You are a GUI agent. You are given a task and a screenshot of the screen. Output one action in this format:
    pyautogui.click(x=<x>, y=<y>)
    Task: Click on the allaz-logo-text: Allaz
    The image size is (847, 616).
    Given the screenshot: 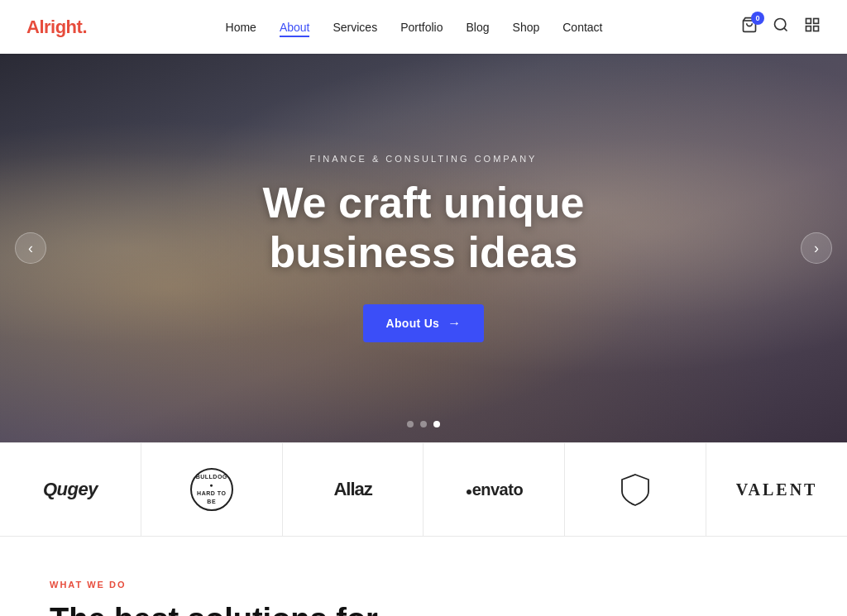 What is the action you would take?
    pyautogui.click(x=352, y=489)
    